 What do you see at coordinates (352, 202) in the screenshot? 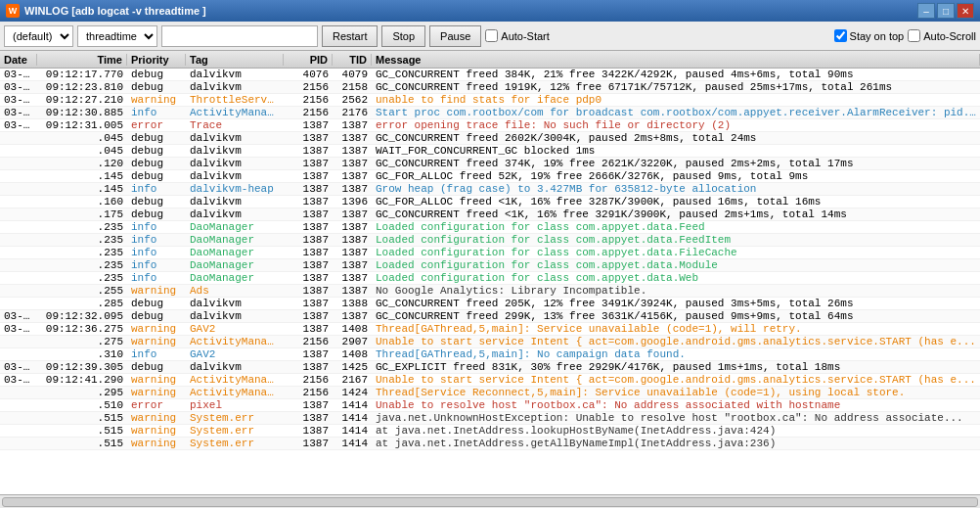
I see `log-cell: 1396` at bounding box center [352, 202].